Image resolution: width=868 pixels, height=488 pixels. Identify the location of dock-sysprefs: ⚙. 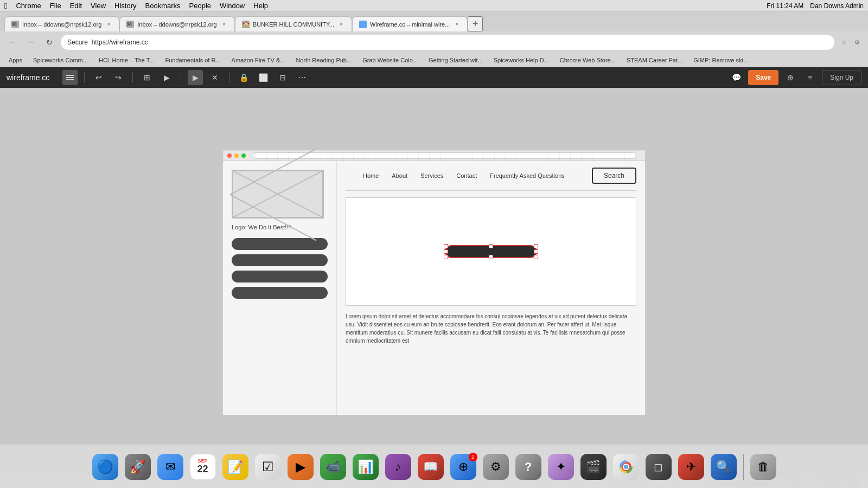
(496, 467).